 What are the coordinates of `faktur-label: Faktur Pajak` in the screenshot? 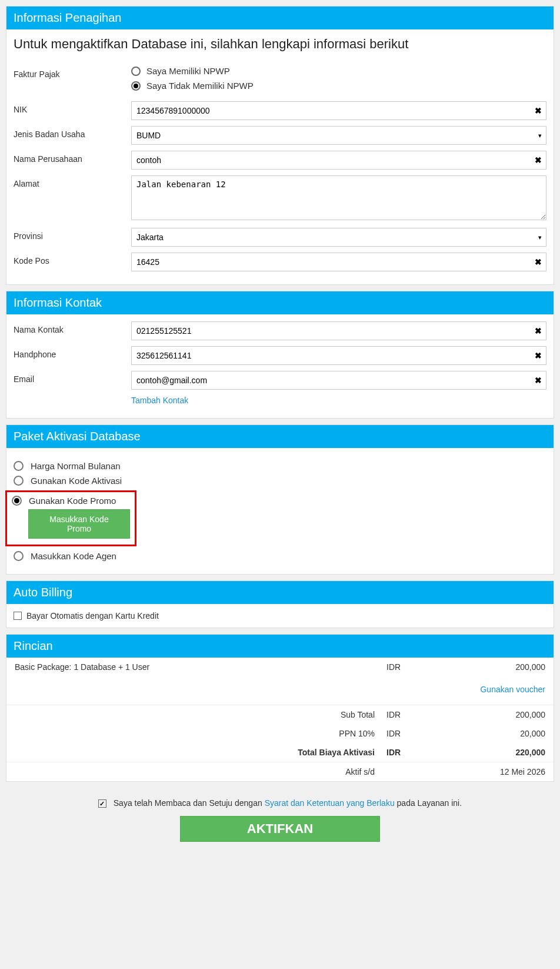 It's located at (72, 72).